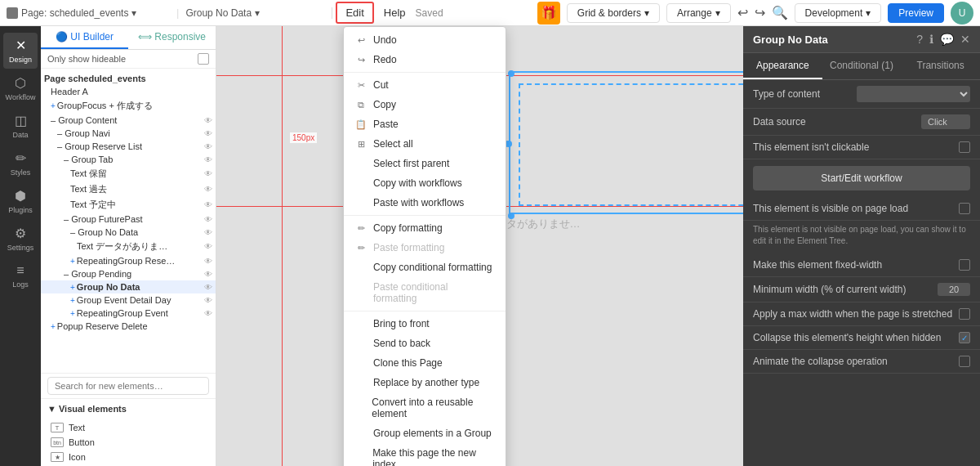  What do you see at coordinates (699, 13) in the screenshot?
I see `arrange-button: Arrange ▾` at bounding box center [699, 13].